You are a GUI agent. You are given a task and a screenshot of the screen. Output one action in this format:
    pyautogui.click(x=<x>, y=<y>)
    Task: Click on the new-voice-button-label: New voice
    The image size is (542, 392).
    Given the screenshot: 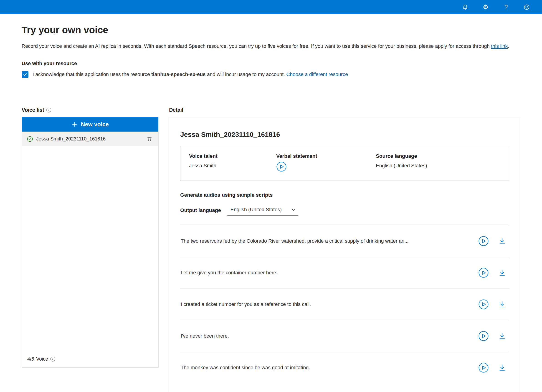 What is the action you would take?
    pyautogui.click(x=95, y=124)
    